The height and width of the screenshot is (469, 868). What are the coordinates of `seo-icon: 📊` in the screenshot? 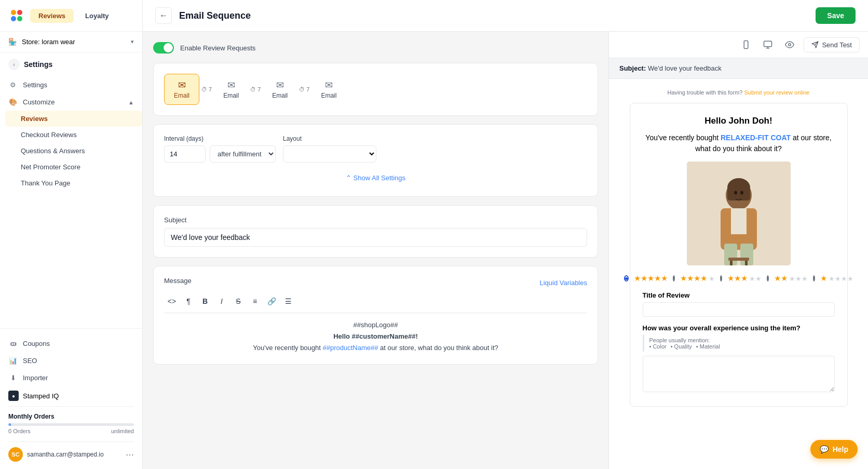 It's located at (13, 360).